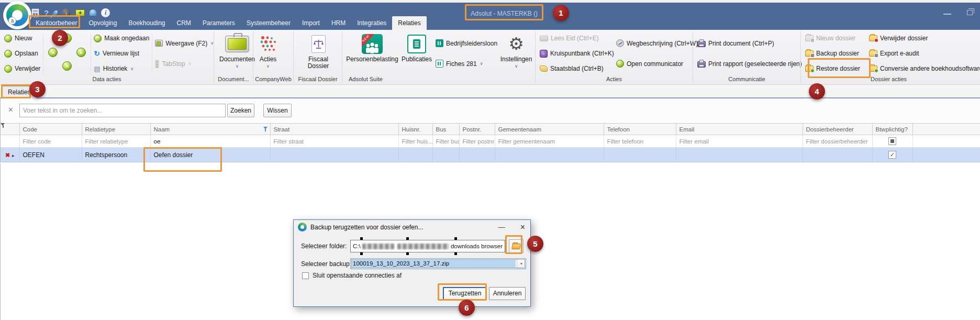 The height and width of the screenshot is (320, 980). I want to click on restore-dossier-button: Restore dossier, so click(836, 69).